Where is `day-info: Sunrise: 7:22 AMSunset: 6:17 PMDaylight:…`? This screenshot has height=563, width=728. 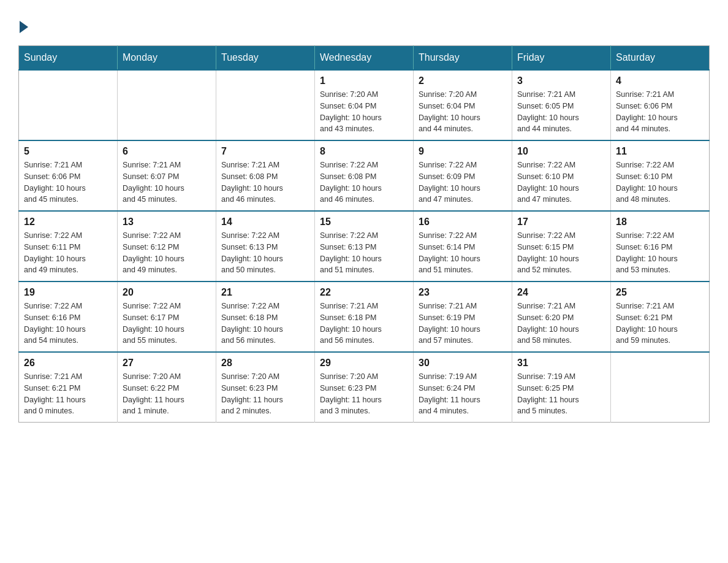 day-info: Sunrise: 7:22 AMSunset: 6:17 PMDaylight:… is located at coordinates (167, 324).